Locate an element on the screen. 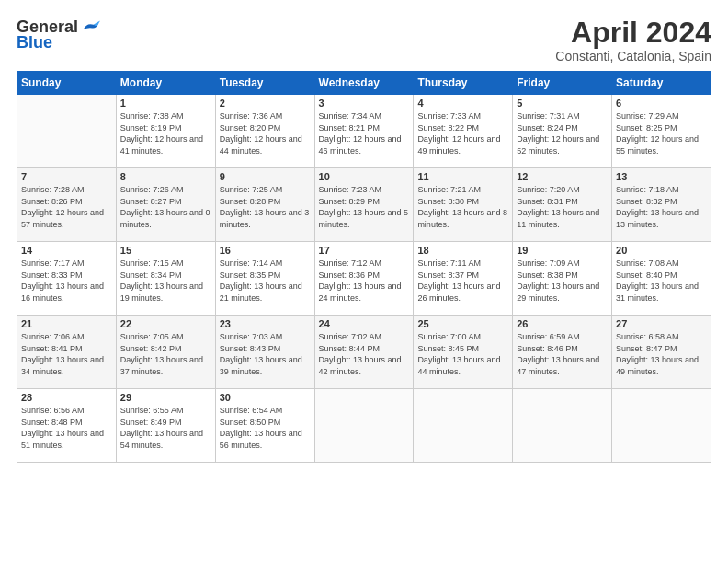 The height and width of the screenshot is (563, 728). weekday-header-sunday: Sunday is located at coordinates (67, 83).